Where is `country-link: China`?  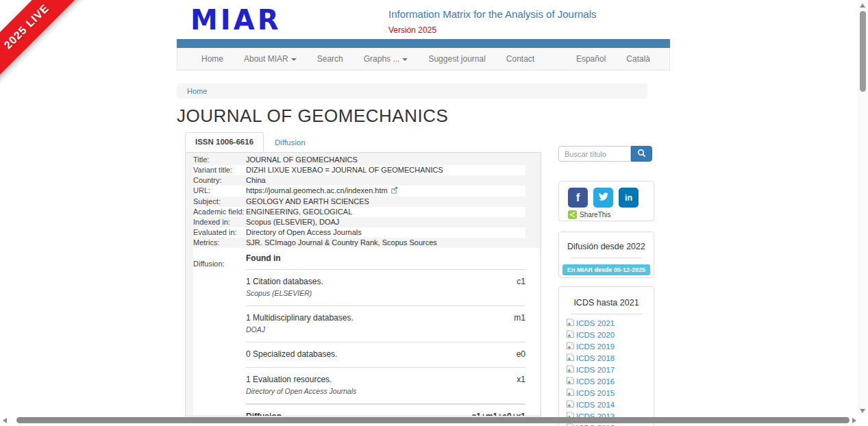
country-link: China is located at coordinates (386, 181).